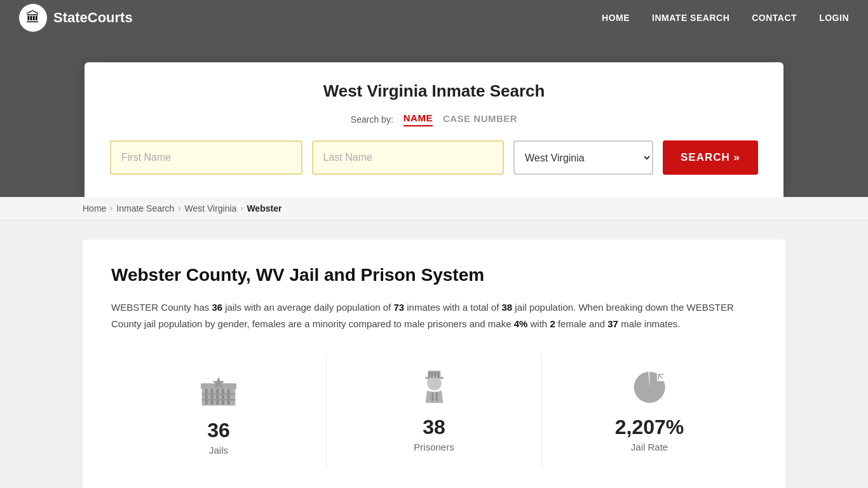 This screenshot has width=868, height=488. I want to click on desc-mid4: with, so click(539, 324).